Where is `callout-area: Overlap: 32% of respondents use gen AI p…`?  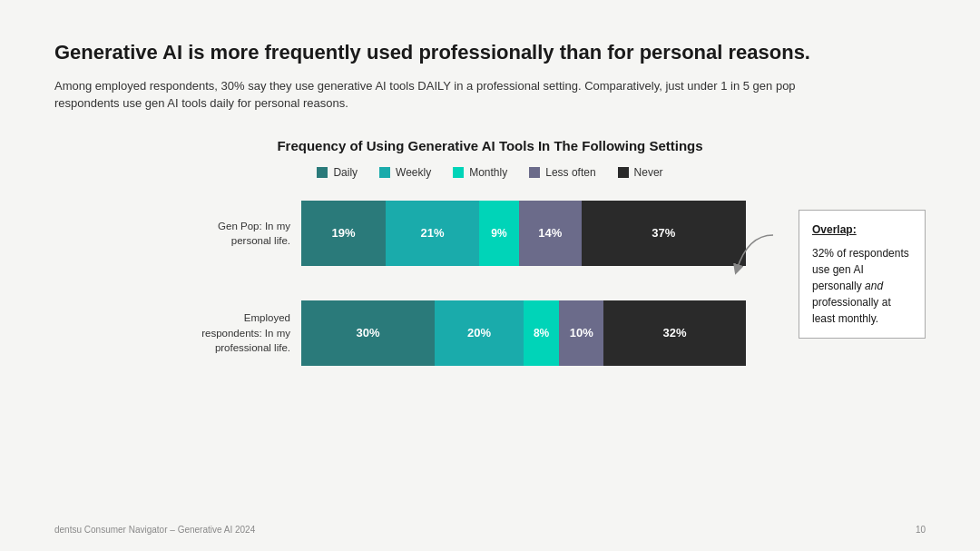 callout-area: Overlap: 32% of respondents use gen AI p… is located at coordinates (848, 270).